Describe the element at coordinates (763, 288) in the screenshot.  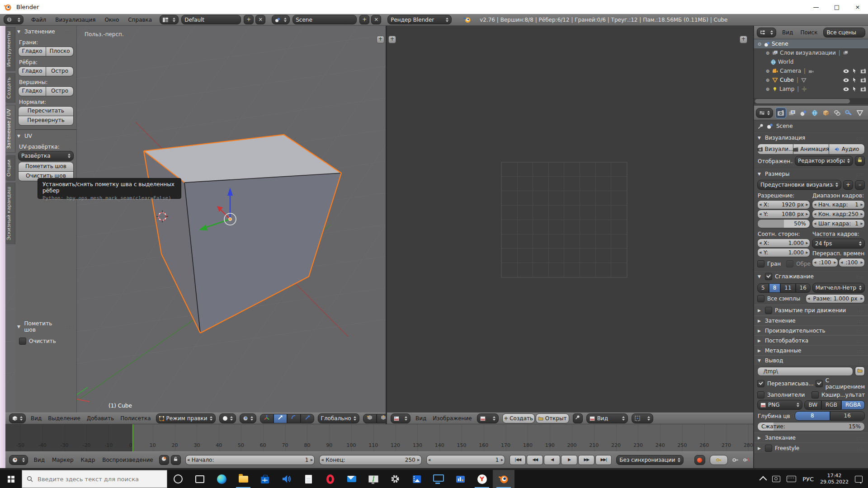
I see `aa-samples-5: 5` at that location.